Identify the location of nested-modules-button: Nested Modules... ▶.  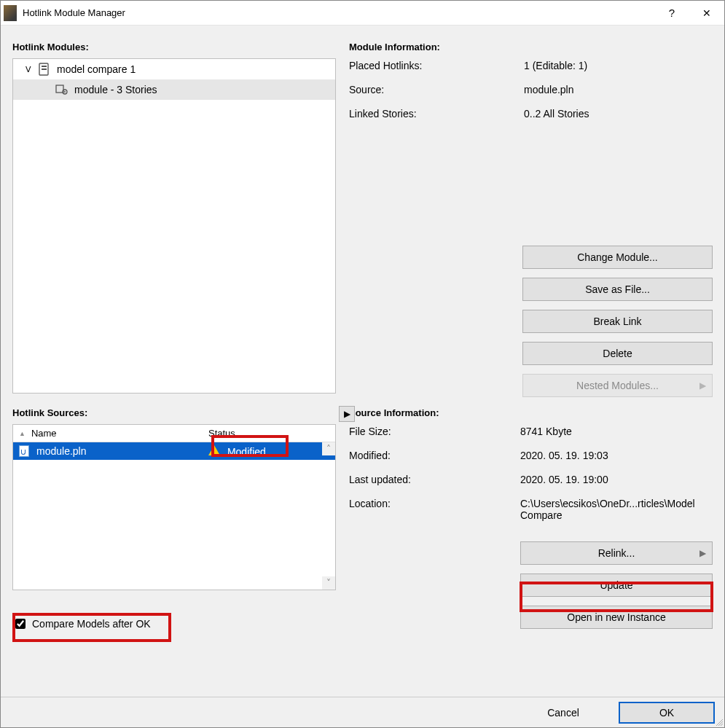
(618, 385).